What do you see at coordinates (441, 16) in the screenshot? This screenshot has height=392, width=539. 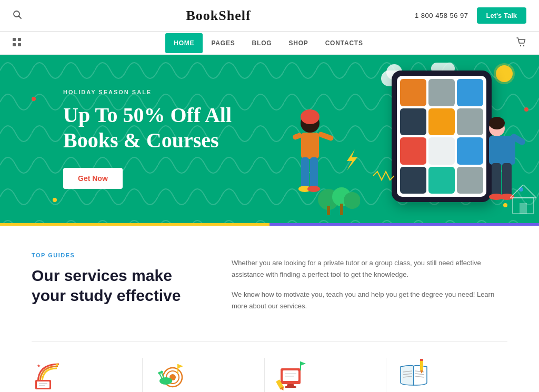 I see `phone-number: 1 800 458 56 97` at bounding box center [441, 16].